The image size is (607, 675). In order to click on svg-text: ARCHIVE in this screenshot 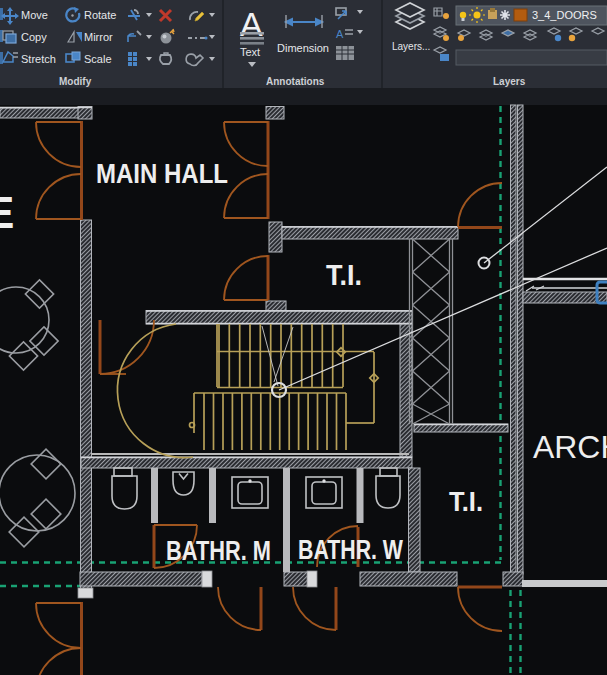, I will do `click(570, 448)`.